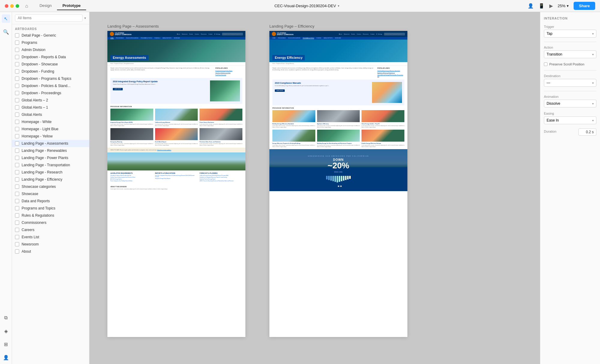 The width and height of the screenshot is (600, 364). I want to click on search-input, so click(49, 18).